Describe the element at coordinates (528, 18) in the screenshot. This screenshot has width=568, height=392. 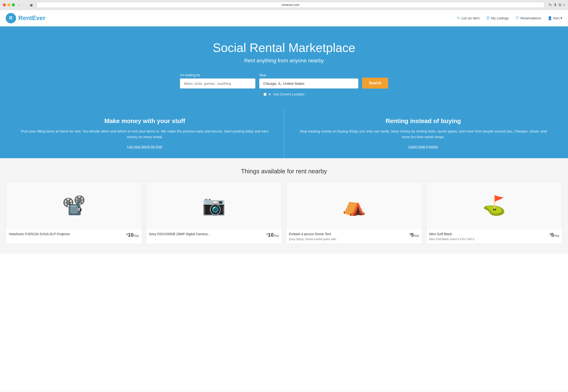
I see `reservations-nav-link: ⏱ Reservations` at that location.